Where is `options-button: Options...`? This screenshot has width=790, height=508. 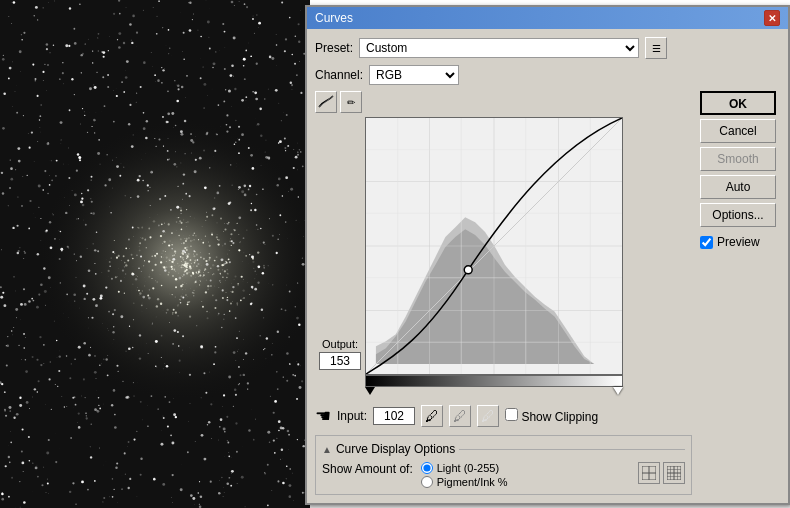 options-button: Options... is located at coordinates (738, 215).